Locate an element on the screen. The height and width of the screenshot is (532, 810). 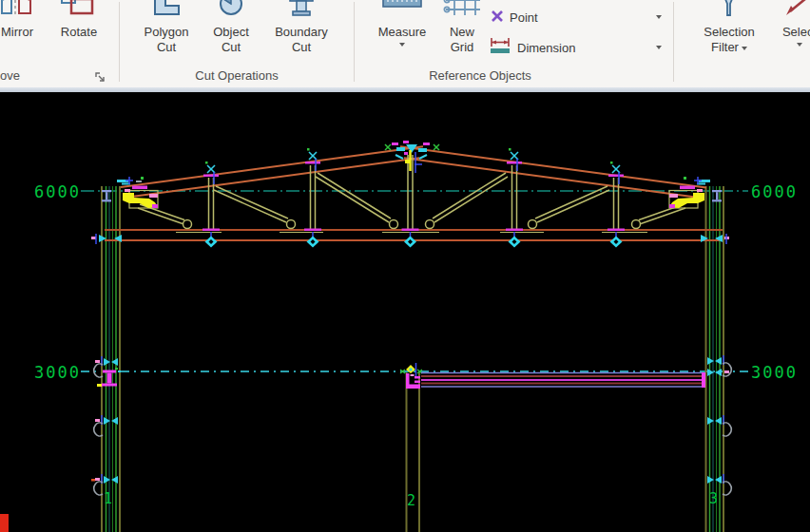
rotate-icon is located at coordinates (79, 10).